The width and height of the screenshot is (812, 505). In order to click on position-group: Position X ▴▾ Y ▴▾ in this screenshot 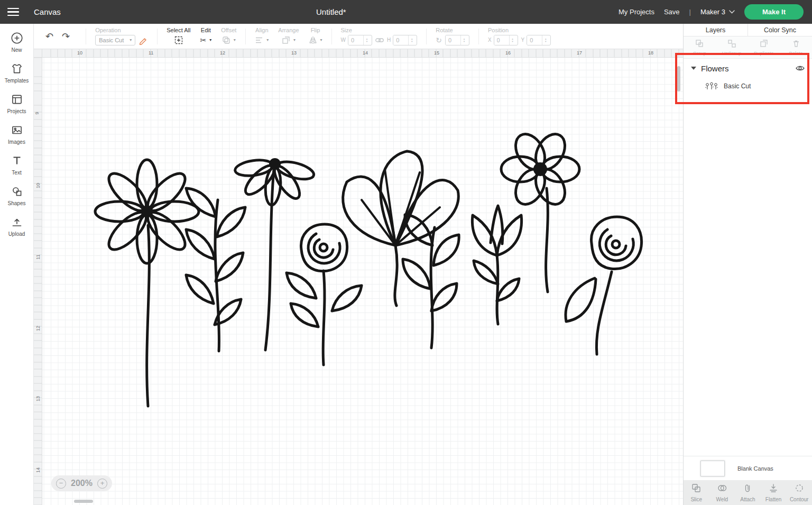, I will do `click(519, 36)`.